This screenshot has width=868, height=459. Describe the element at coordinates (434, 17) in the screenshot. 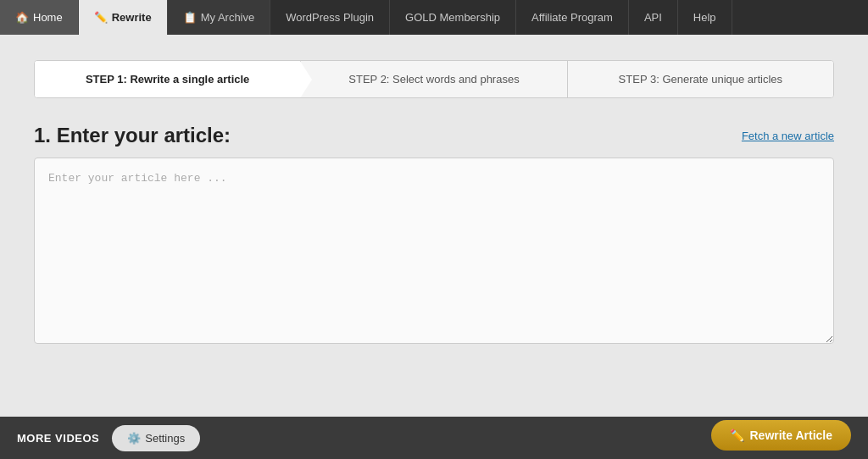

I see `main-nav: 🏠 Home ✏️ Rewrite 📋 My Archive WordPress…` at that location.